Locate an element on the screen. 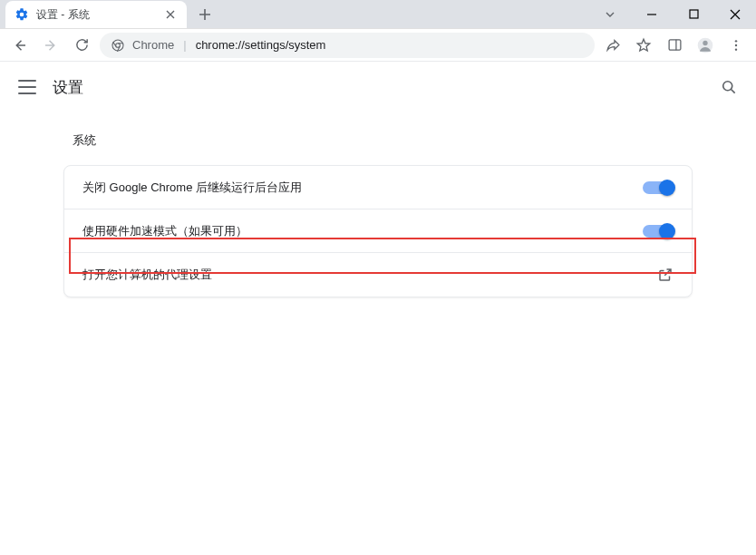  window-controls is located at coordinates (673, 15).